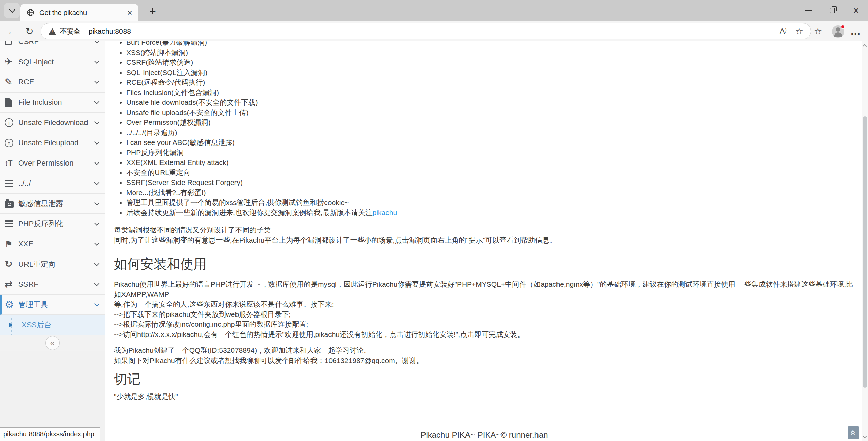  What do you see at coordinates (9, 204) in the screenshot?
I see `camera-icon` at bounding box center [9, 204].